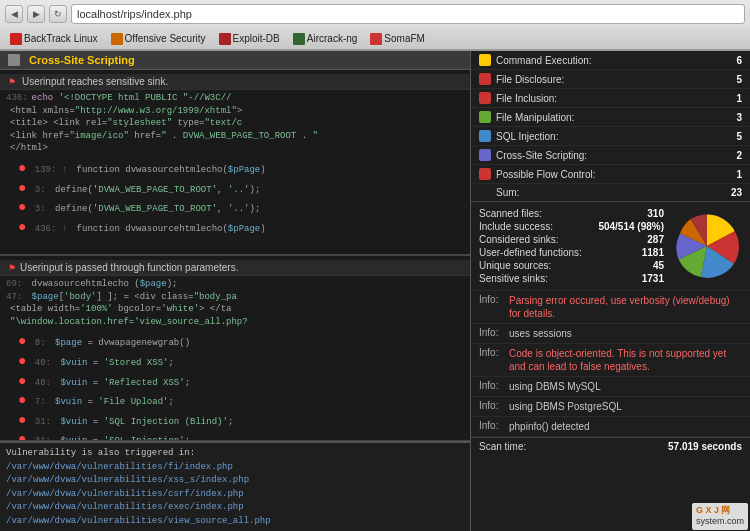 This screenshot has width=750, height=531. Describe the element at coordinates (626, 386) in the screenshot. I see `info-value-4: using DBMS MySQL` at that location.